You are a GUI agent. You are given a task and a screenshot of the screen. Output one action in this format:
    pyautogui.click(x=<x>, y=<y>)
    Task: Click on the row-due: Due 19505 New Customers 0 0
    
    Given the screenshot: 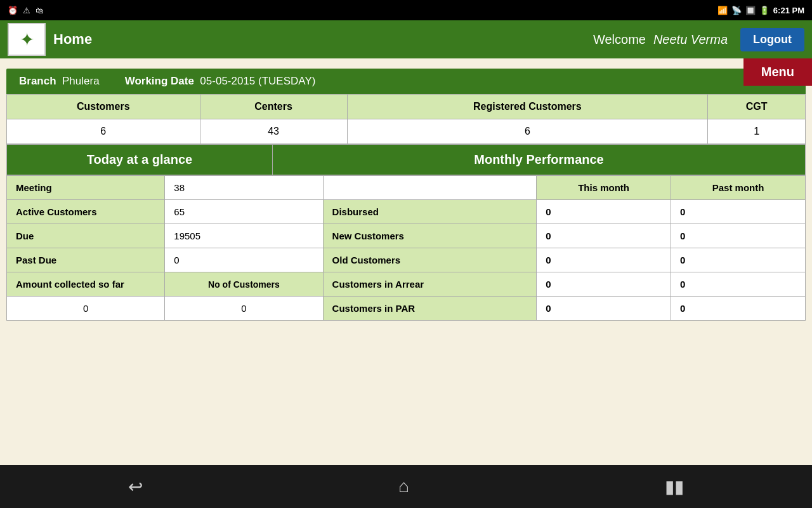 What is the action you would take?
    pyautogui.click(x=406, y=236)
    